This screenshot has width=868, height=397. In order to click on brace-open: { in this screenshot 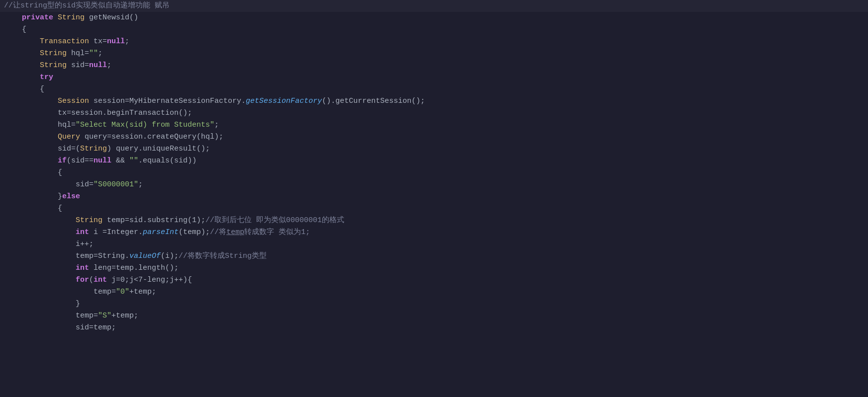, I will do `click(15, 30)`.